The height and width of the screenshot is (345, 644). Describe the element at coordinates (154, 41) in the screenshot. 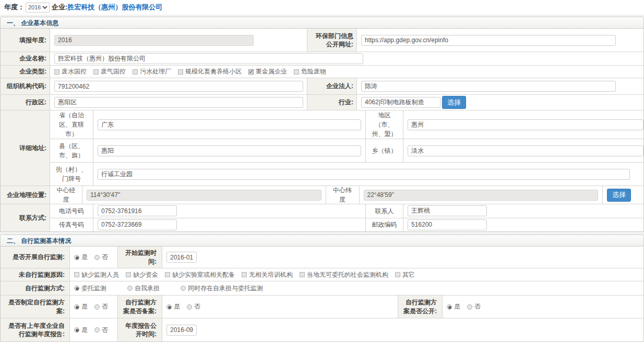

I see `report-year-input` at that location.